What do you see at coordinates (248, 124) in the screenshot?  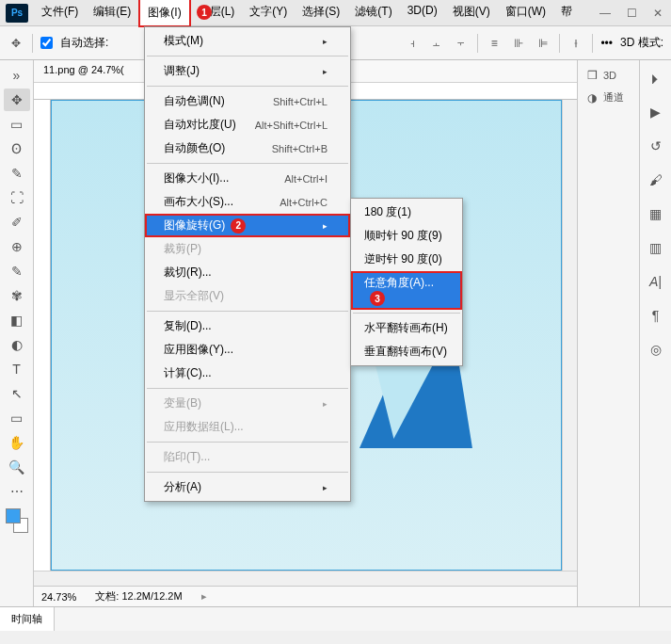 I see `menu-auto-contrast: 自动对比度(U)Alt+Shift+Ctrl+L` at bounding box center [248, 124].